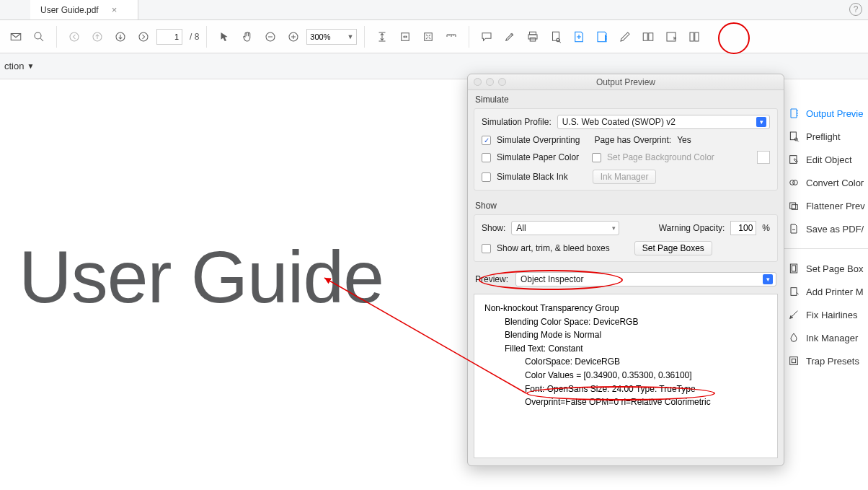  Describe the element at coordinates (660, 157) in the screenshot. I see `set-bg-label: Set Page Background Color` at that location.